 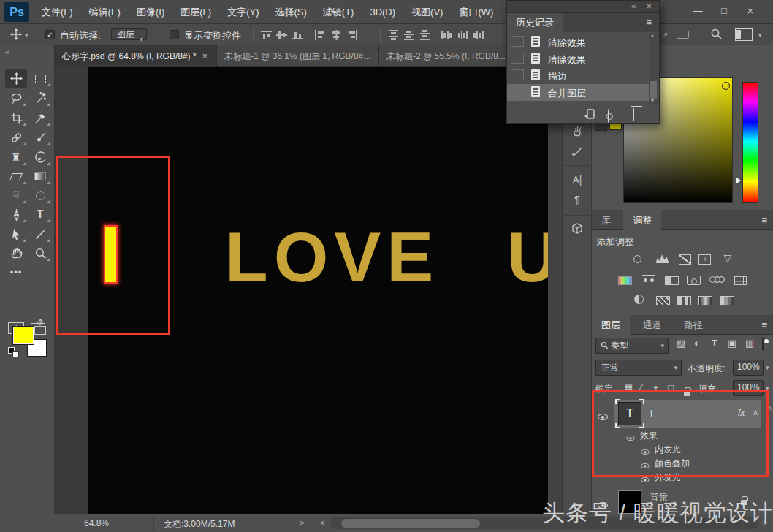 What do you see at coordinates (632, 346) in the screenshot?
I see `filter-kind-dropdown: 类型 ▾` at bounding box center [632, 346].